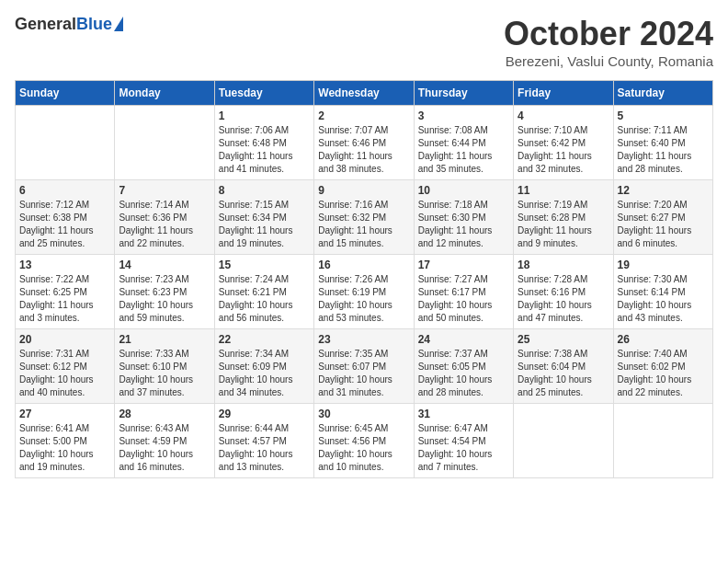 The image size is (728, 563). Describe the element at coordinates (563, 339) in the screenshot. I see `day-number: 25` at that location.